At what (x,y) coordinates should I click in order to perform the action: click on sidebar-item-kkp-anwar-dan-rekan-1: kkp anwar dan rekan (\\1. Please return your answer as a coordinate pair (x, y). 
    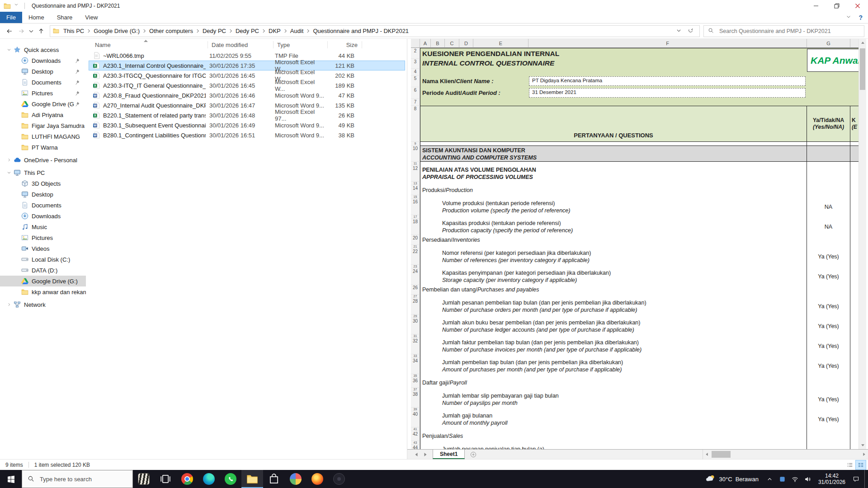
    Looking at the image, I should click on (43, 292).